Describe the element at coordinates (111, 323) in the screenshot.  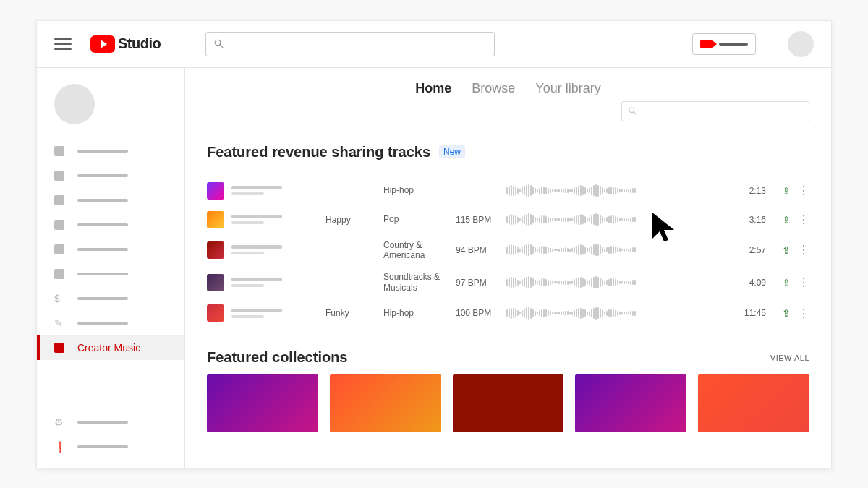
I see `sidebar-item-customization` at that location.